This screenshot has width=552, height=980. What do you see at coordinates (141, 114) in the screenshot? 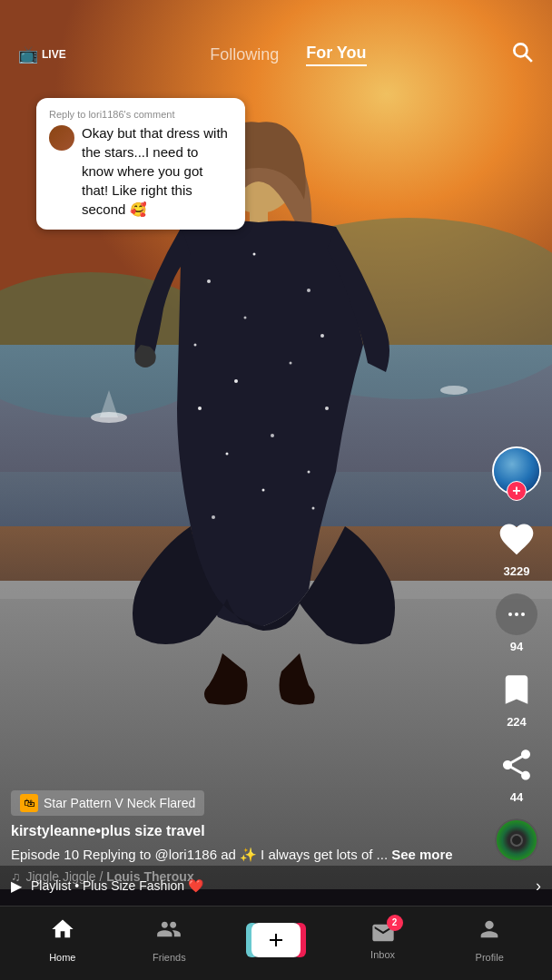
I see `comment-reply-label: Reply to lori1186's comment` at bounding box center [141, 114].